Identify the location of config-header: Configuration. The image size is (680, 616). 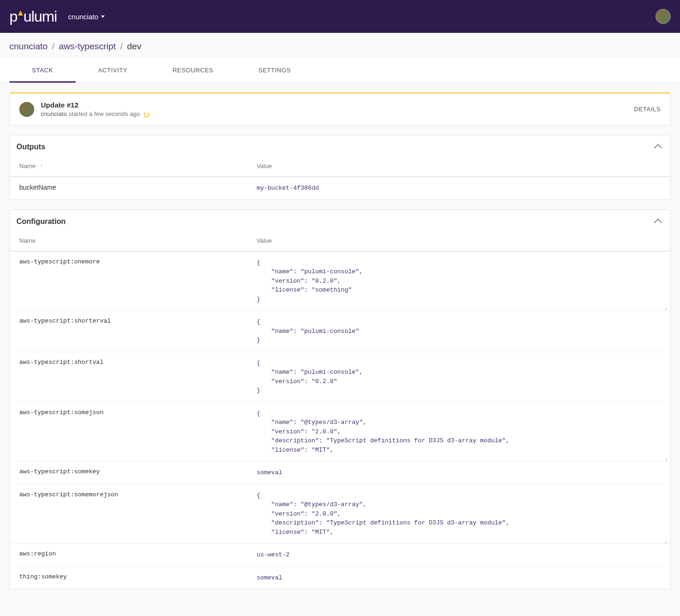
(340, 220).